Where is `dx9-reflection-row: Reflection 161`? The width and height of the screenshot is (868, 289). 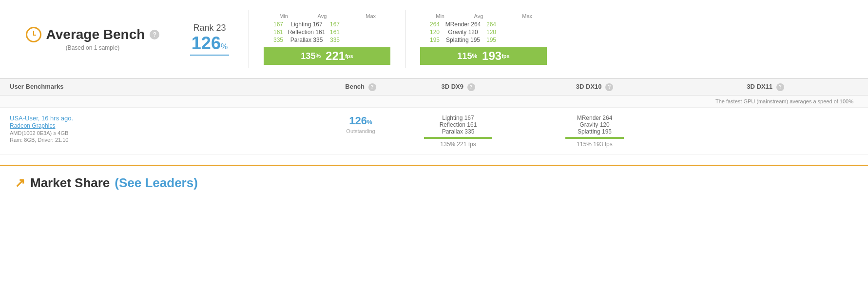
dx9-reflection-row: Reflection 161 is located at coordinates (458, 125).